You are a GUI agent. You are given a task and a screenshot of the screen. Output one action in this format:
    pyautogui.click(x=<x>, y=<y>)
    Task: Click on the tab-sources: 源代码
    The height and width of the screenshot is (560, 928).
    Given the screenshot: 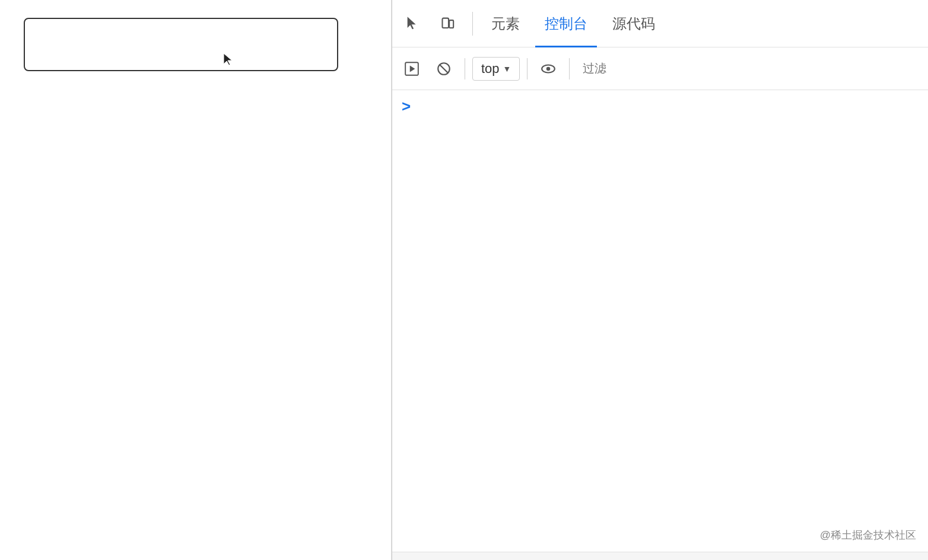 What is the action you would take?
    pyautogui.click(x=634, y=24)
    